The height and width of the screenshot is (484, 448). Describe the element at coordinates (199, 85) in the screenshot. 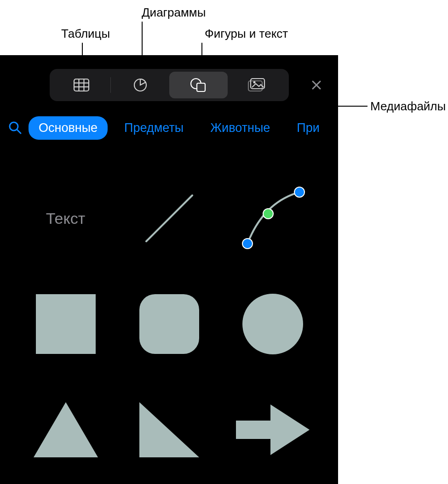

I see `shapes-tab` at that location.